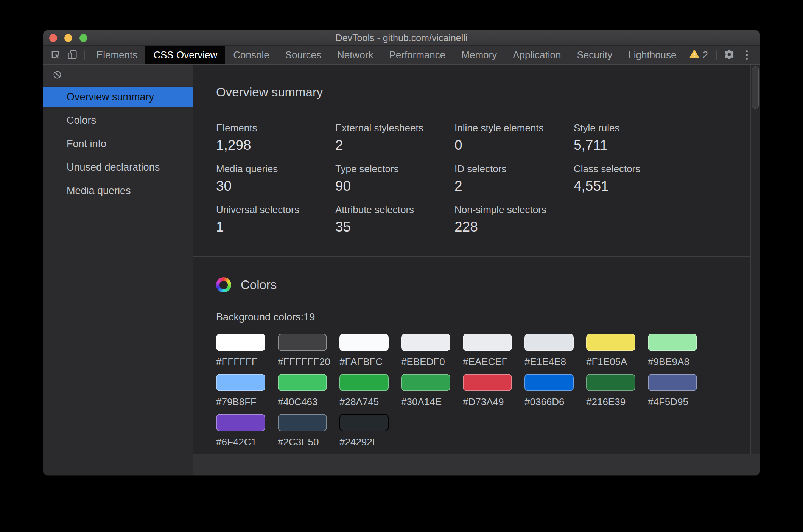  I want to click on color-swatch-cell: #2C3E50, so click(302, 431).